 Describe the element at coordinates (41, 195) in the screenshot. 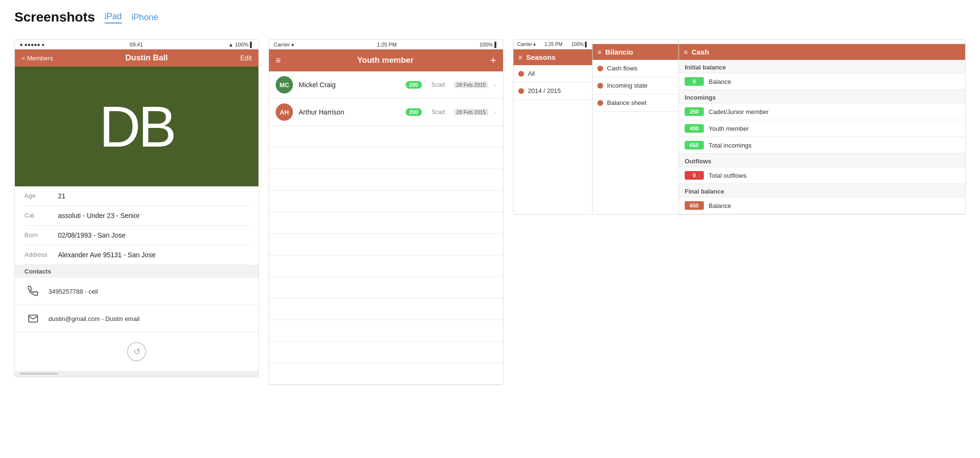

I see `field-age-label: Age` at that location.